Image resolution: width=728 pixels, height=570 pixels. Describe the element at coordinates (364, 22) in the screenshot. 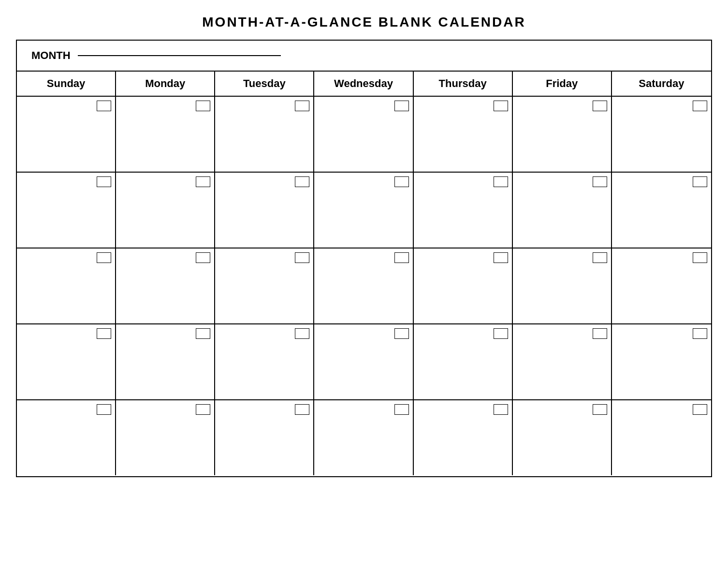

I see `calendar-title: MONTH-AT-A-GLANCE BLANK CALENDAR` at that location.